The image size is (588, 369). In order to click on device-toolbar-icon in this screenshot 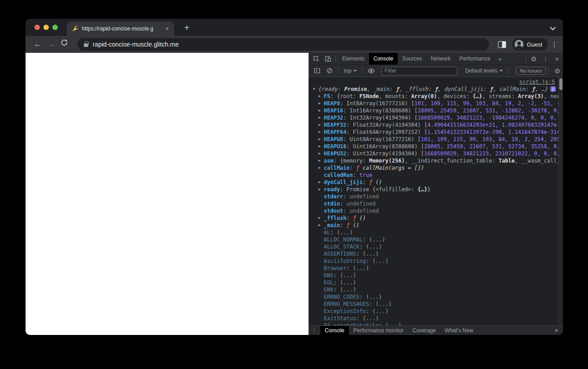, I will do `click(328, 59)`.